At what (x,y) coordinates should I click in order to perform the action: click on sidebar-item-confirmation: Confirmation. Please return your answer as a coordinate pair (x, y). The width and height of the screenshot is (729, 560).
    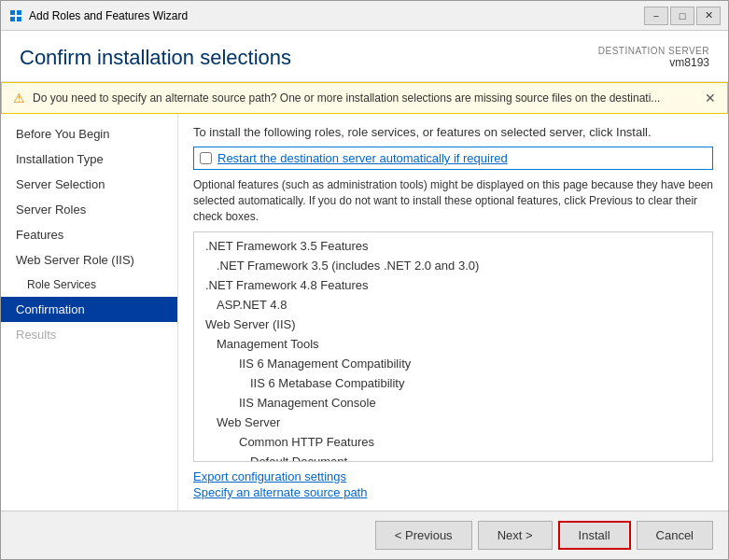
    Looking at the image, I should click on (90, 310).